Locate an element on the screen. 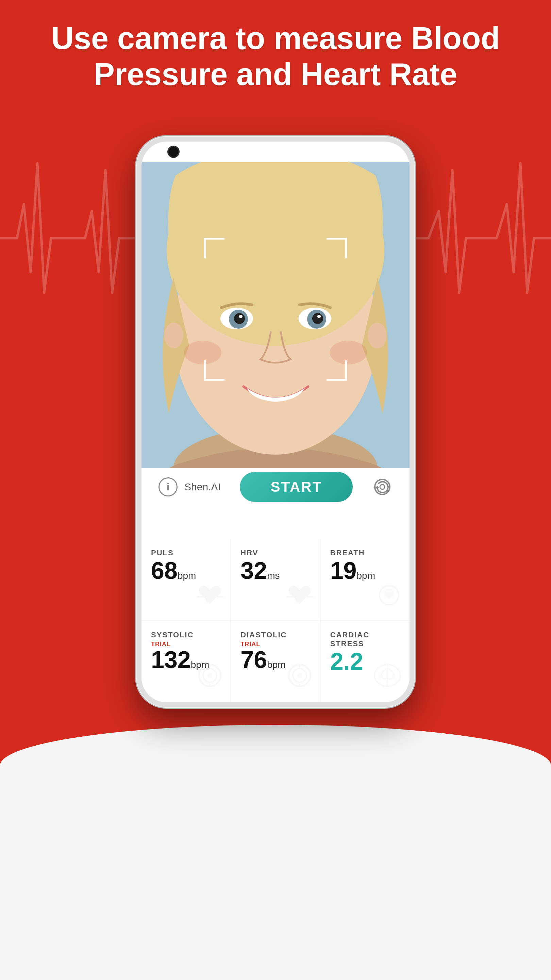  camera-flip-button is located at coordinates (383, 487).